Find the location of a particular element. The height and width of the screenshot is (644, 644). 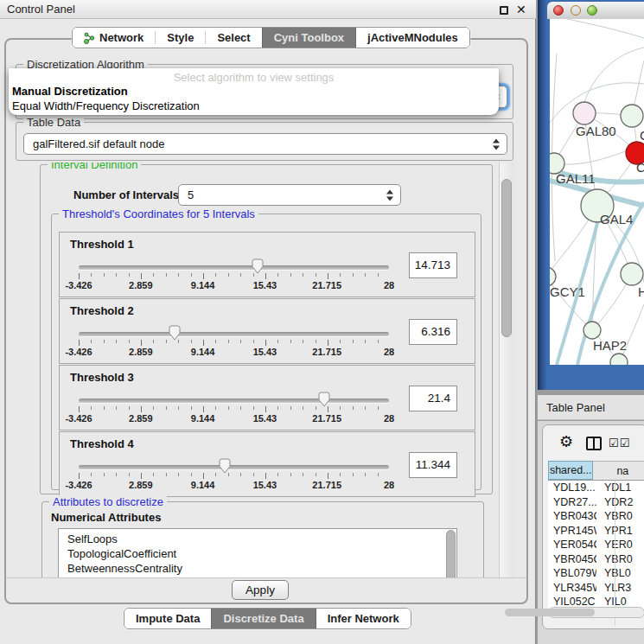

table-row: YBL079WYBL0 is located at coordinates (596, 574).